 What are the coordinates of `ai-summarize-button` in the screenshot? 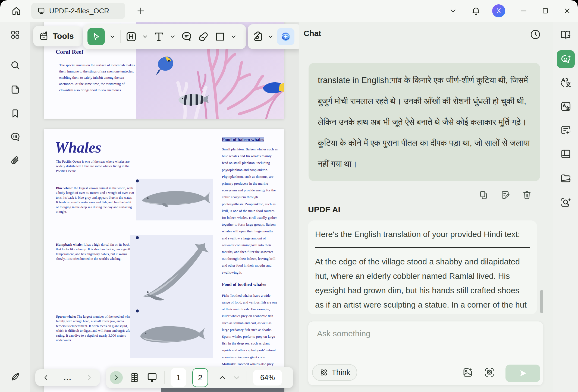 It's located at (566, 130).